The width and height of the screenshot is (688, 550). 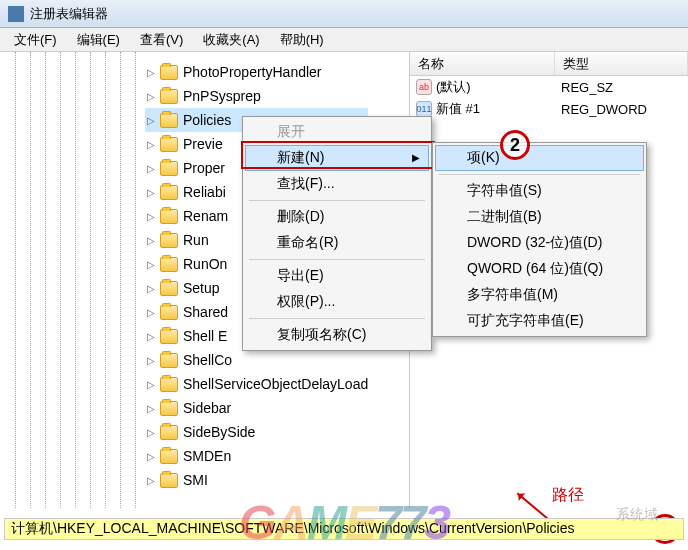 I want to click on cm-new-binary: 二进制值(B), so click(x=540, y=217).